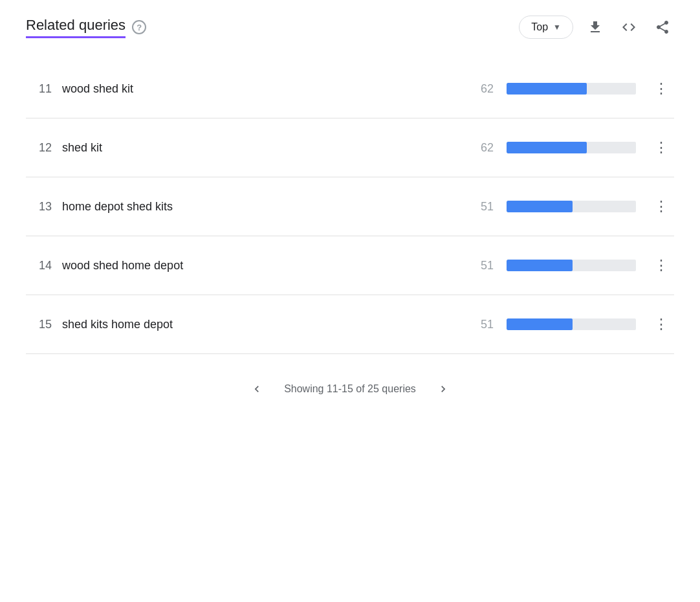 This screenshot has width=700, height=602. What do you see at coordinates (662, 27) in the screenshot?
I see `share-button` at bounding box center [662, 27].